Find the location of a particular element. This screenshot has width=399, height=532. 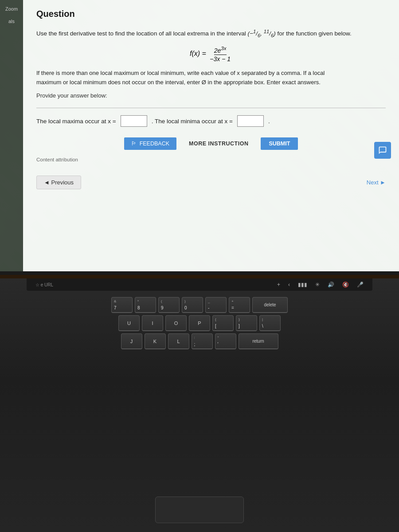

touchbar-icons: + ‹ ▮▮▮ ✳ 🔊 🔇 🎤 is located at coordinates (320, 285).